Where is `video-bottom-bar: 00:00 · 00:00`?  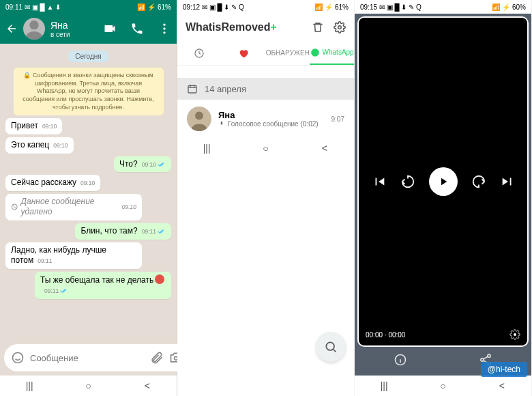
video-bottom-bar: 00:00 · 00:00 is located at coordinates (443, 335).